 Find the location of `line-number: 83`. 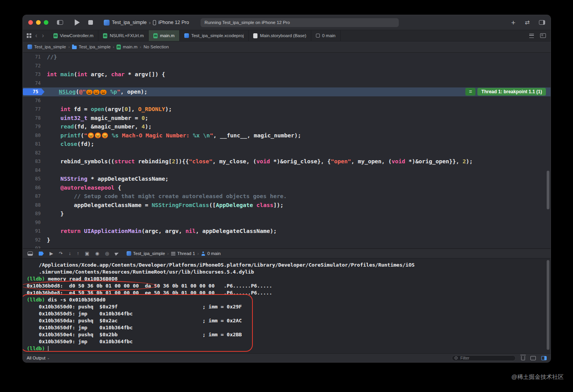

line-number: 83 is located at coordinates (34, 162).